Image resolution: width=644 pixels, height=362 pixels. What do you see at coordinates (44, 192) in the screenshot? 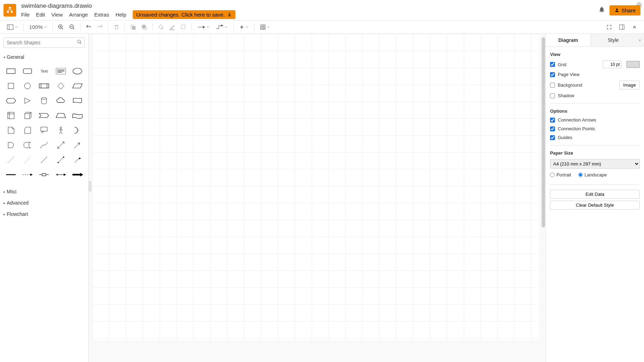
I see `category-misc: ▸Misc` at bounding box center [44, 192].